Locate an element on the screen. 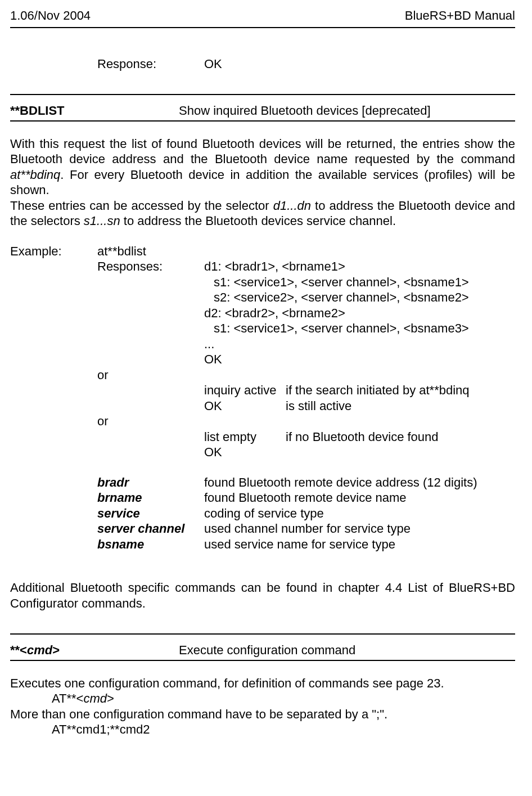 Image resolution: width=532 pixels, height=796 pixels. responses-row: Responses: d1: <bradr1>, <brname1> is located at coordinates (263, 267).